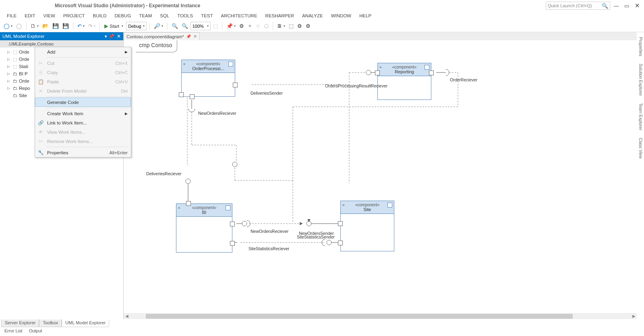 The image size is (644, 336). Describe the element at coordinates (231, 26) in the screenshot. I see `tool-button: 📌▾` at that location.